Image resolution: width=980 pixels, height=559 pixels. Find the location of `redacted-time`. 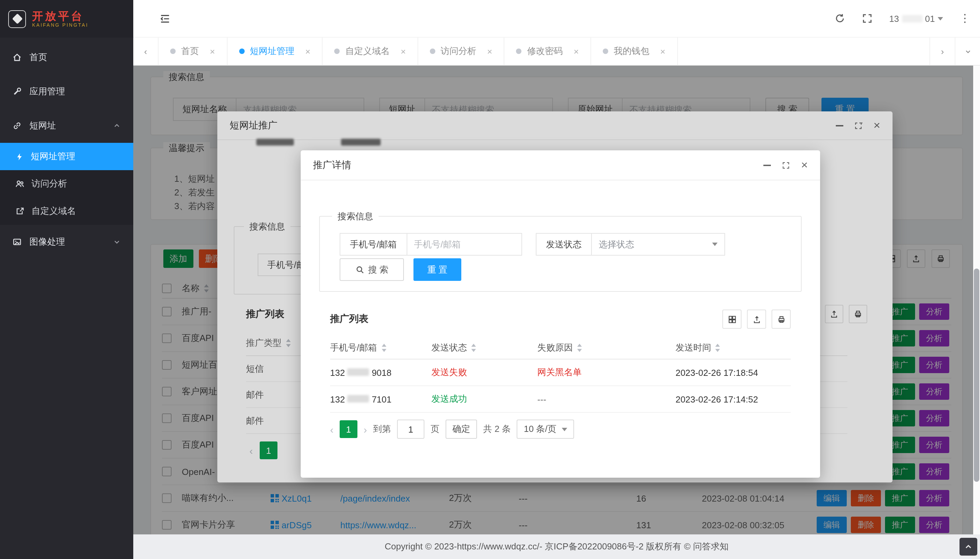

redacted-time is located at coordinates (912, 18).